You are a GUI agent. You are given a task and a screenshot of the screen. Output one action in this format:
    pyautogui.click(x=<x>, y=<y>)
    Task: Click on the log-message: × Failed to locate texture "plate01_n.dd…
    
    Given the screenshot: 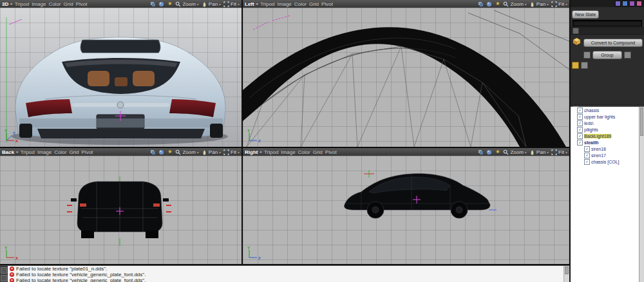 What is the action you would take?
    pyautogui.click(x=286, y=269)
    